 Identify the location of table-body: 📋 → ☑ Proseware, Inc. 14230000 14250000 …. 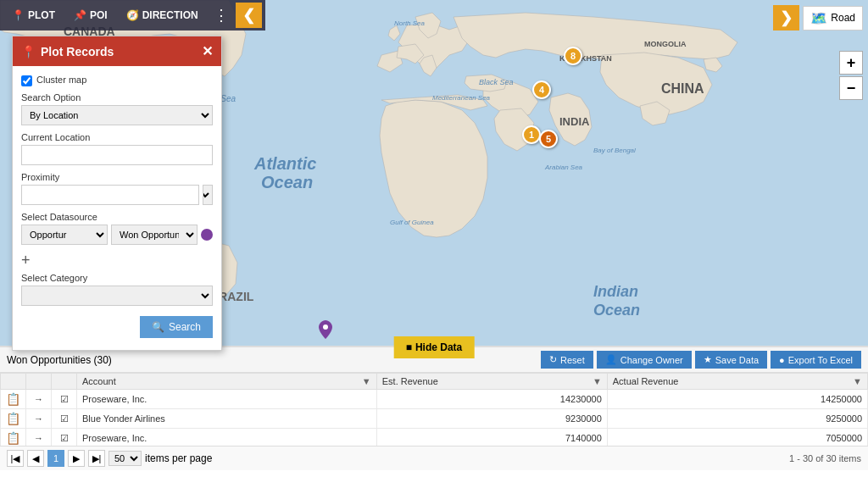
(434, 419).